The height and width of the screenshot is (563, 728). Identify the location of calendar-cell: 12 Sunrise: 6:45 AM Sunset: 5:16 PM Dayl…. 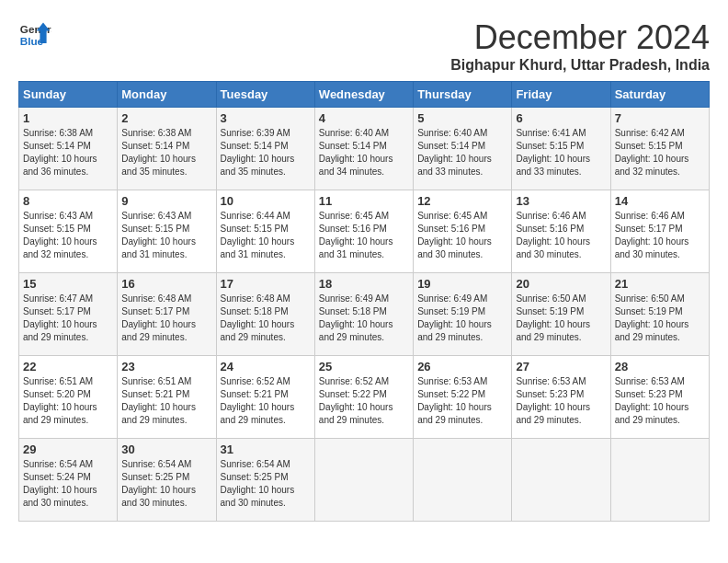
(463, 232).